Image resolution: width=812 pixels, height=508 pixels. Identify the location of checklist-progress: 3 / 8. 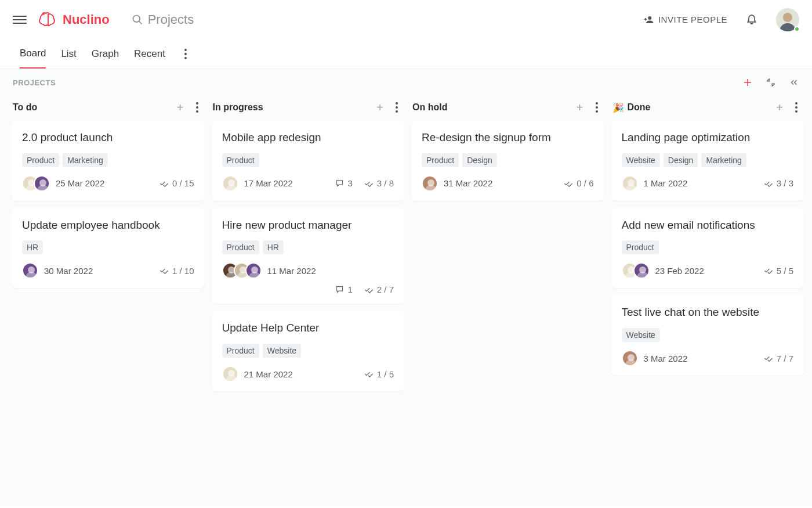
(379, 183).